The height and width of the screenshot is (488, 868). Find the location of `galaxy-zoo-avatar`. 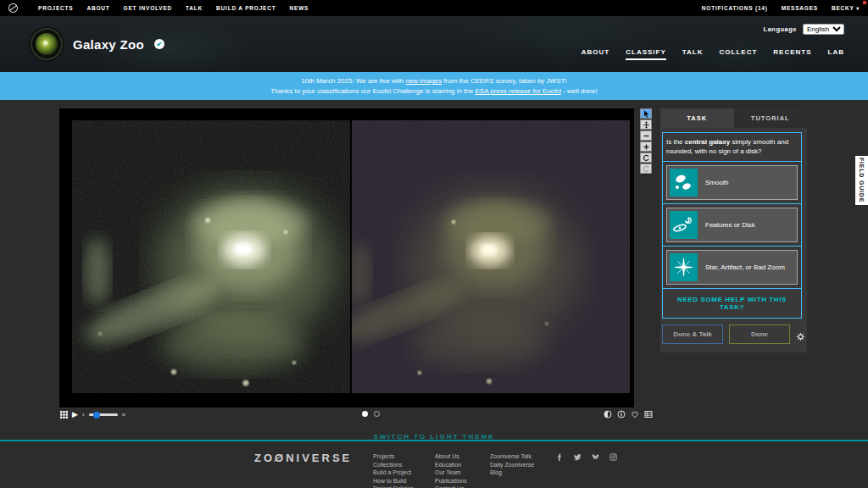

galaxy-zoo-avatar is located at coordinates (47, 44).